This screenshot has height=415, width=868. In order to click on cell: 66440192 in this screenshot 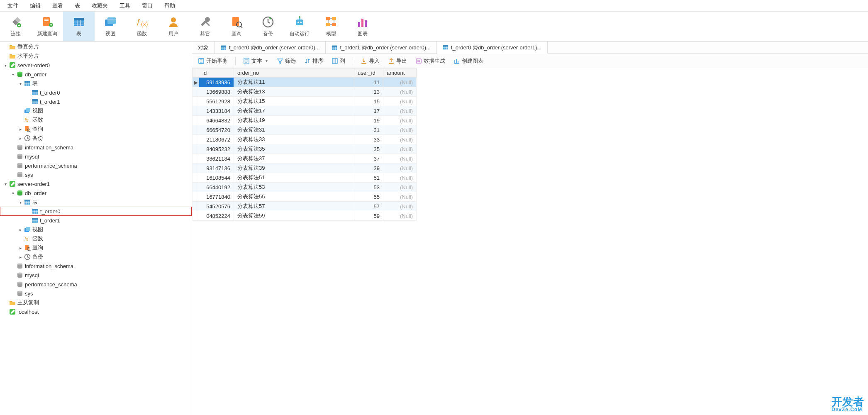, I will do `click(217, 188)`.